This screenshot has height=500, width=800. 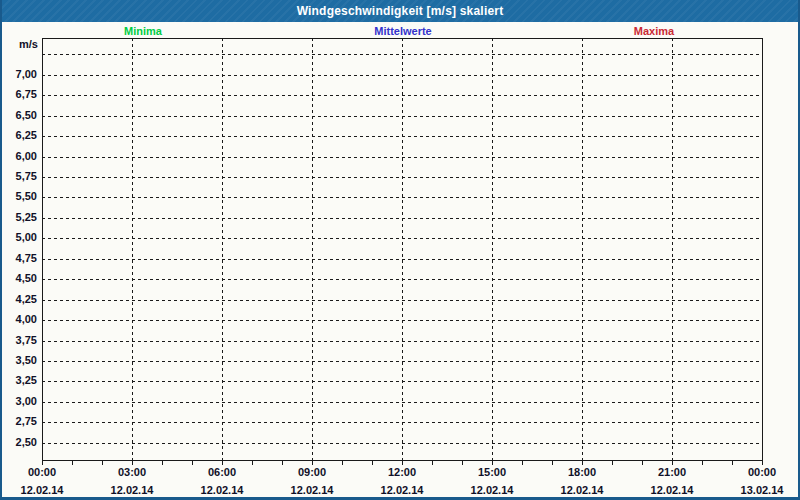 I want to click on y-tick-label: 5,00, so click(x=20, y=237).